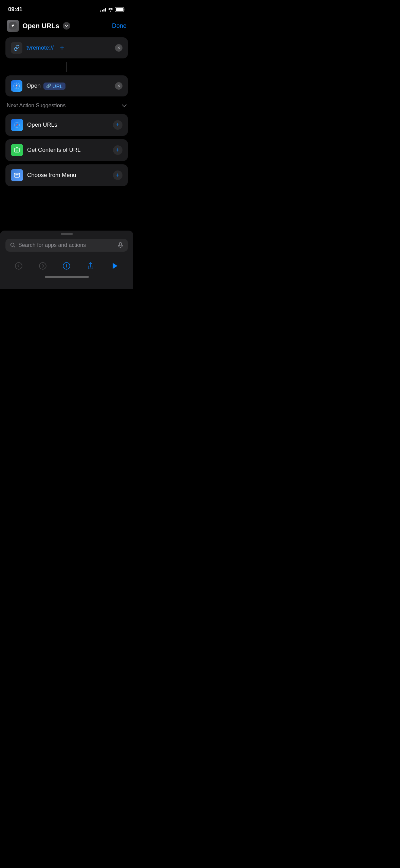  I want to click on suggestions-header: Next Action Suggestions, so click(66, 107).